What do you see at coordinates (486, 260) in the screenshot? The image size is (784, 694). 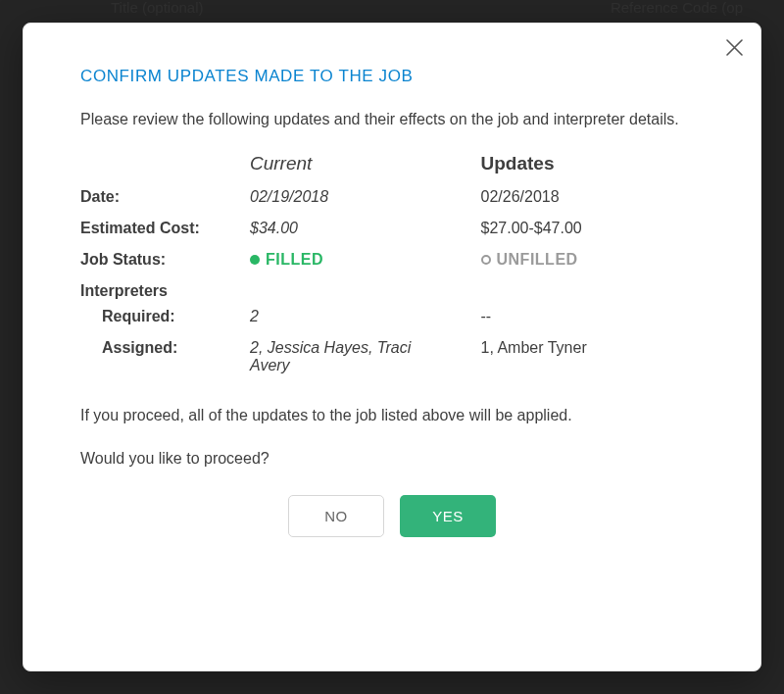 I see `ring-icon` at bounding box center [486, 260].